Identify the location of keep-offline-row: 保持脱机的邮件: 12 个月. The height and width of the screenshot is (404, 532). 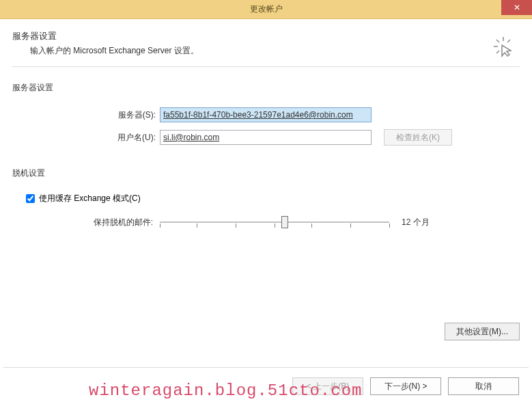
(273, 222).